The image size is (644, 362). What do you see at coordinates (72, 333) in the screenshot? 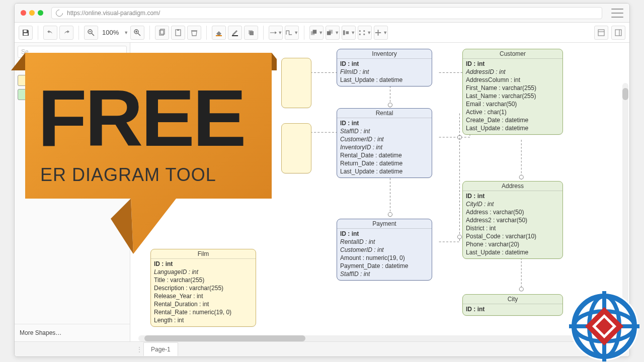
I see `more-shapes-link: More Shapes…` at bounding box center [72, 333].